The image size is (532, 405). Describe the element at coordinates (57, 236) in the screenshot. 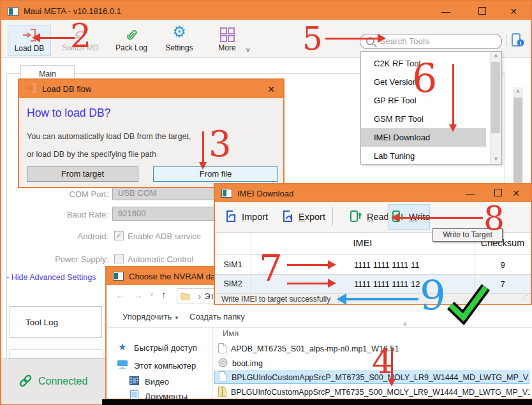

I see `android-label: Android:` at that location.